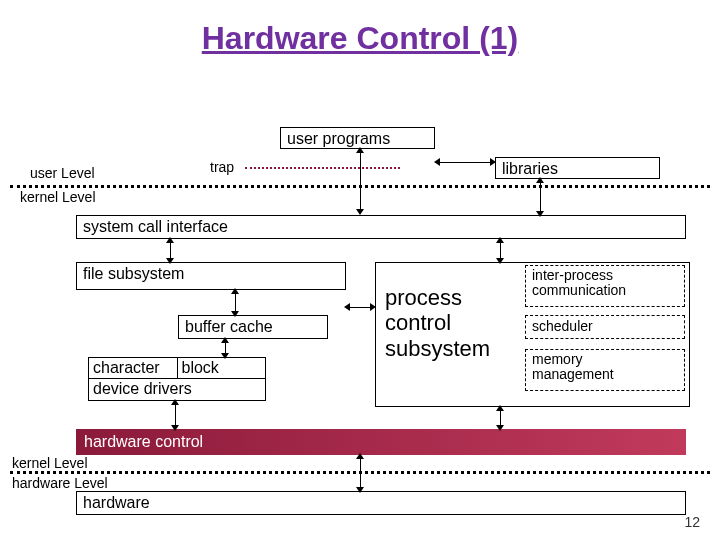 The image size is (720, 540). What do you see at coordinates (381, 227) in the screenshot?
I see `system-call-interface-box: system call interface` at bounding box center [381, 227].